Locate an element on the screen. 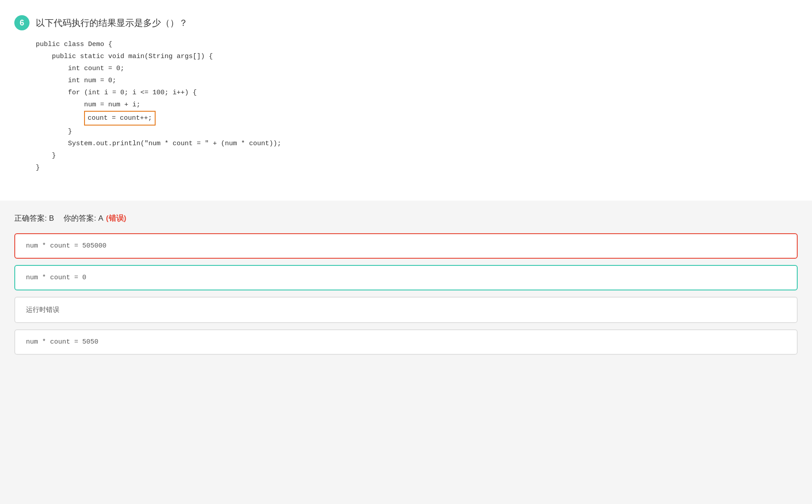  code-line-9: } is located at coordinates (417, 155).